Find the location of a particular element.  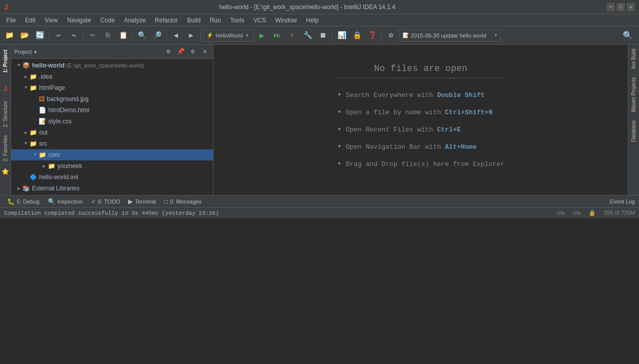

extlib-label: External Libraries is located at coordinates (56, 188).